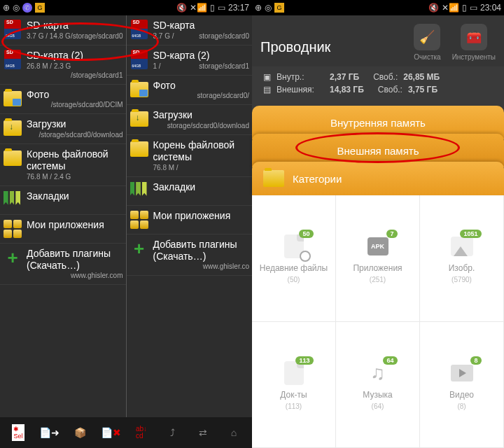 Image resolution: width=504 pixels, height=448 pixels. Describe the element at coordinates (491, 8) in the screenshot. I see `clock: 23:04` at that location.